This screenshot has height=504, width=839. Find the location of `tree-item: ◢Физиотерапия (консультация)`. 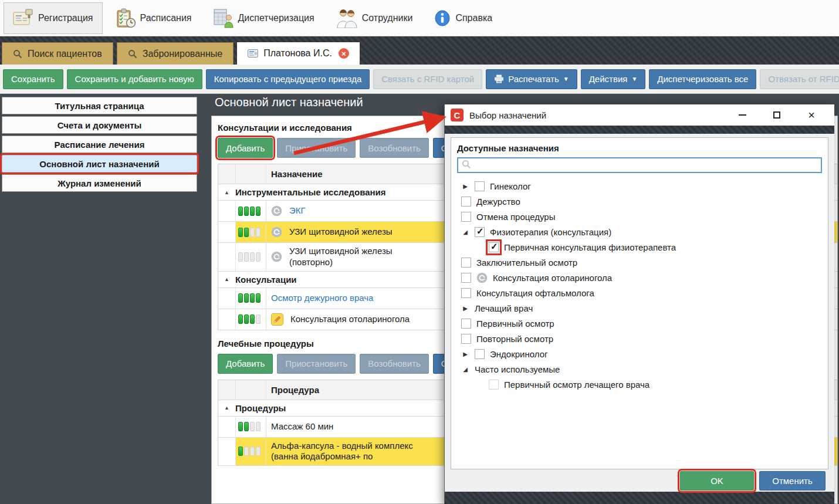

tree-item: ◢Физиотерапия (консультация) is located at coordinates (640, 232).